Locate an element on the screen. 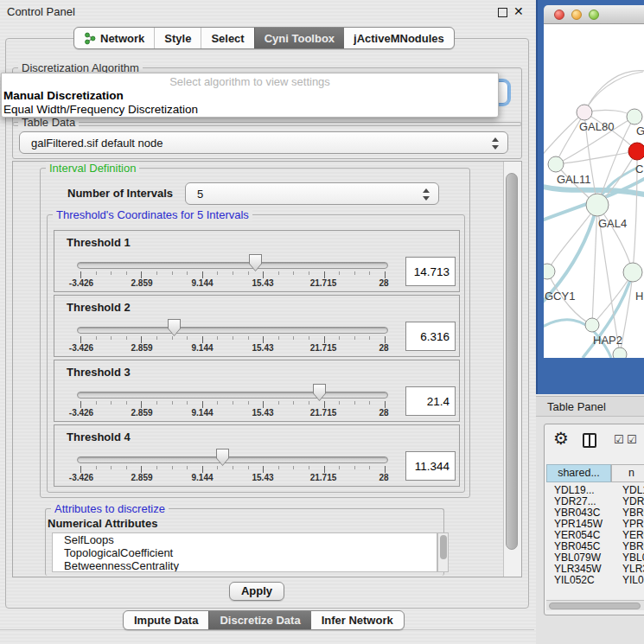 Image resolution: width=644 pixels, height=644 pixels. svg-text: GAL80 is located at coordinates (596, 126).